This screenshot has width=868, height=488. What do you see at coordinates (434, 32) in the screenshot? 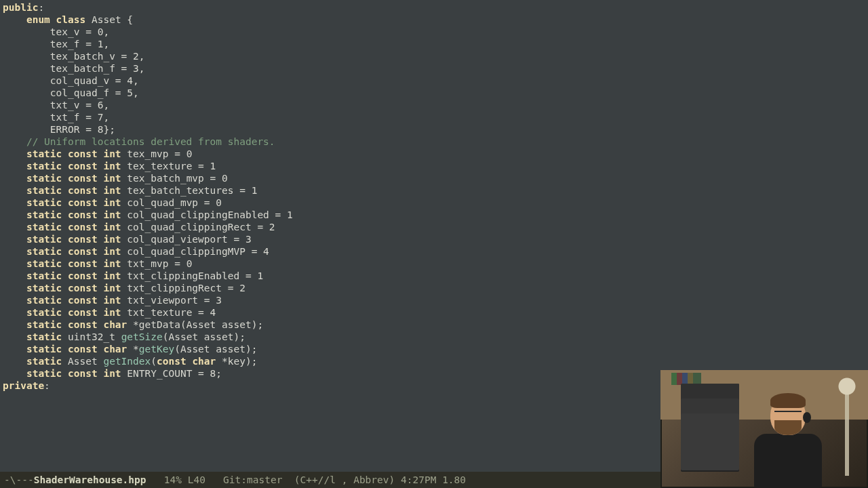
I see `code-line: tex_v = 0,` at bounding box center [434, 32].